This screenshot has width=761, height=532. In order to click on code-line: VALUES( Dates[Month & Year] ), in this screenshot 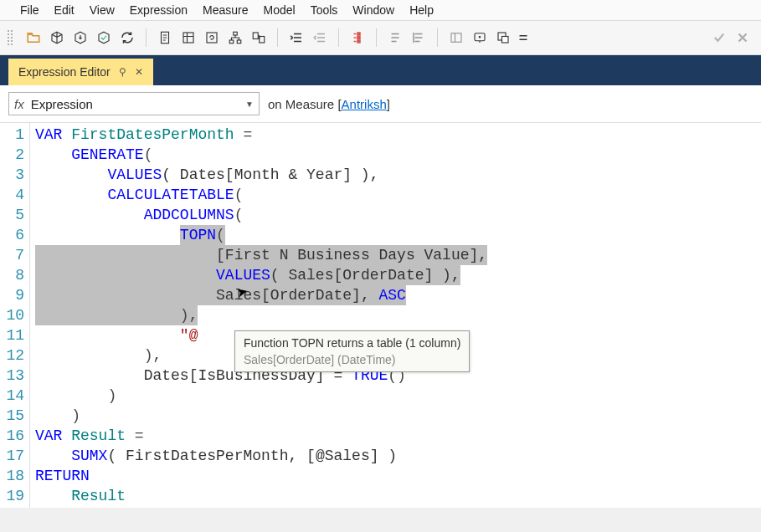, I will do `click(261, 175)`.